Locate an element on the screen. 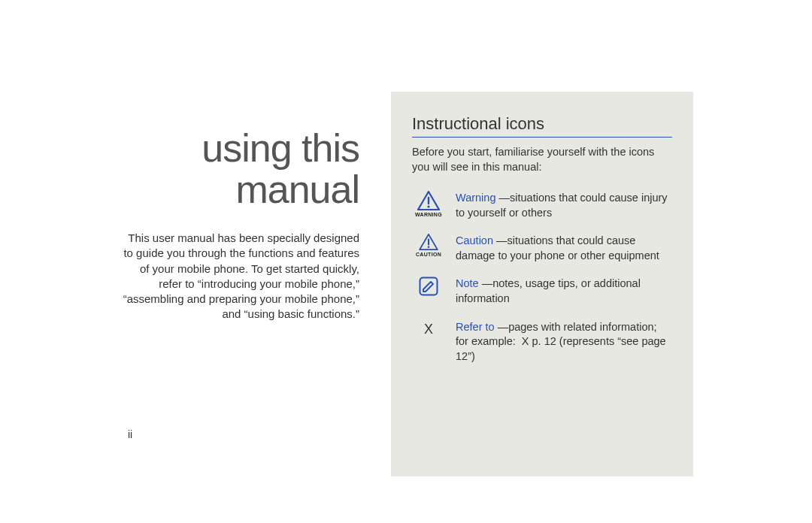 The height and width of the screenshot is (523, 812). page-title: using this manual is located at coordinates (240, 168).